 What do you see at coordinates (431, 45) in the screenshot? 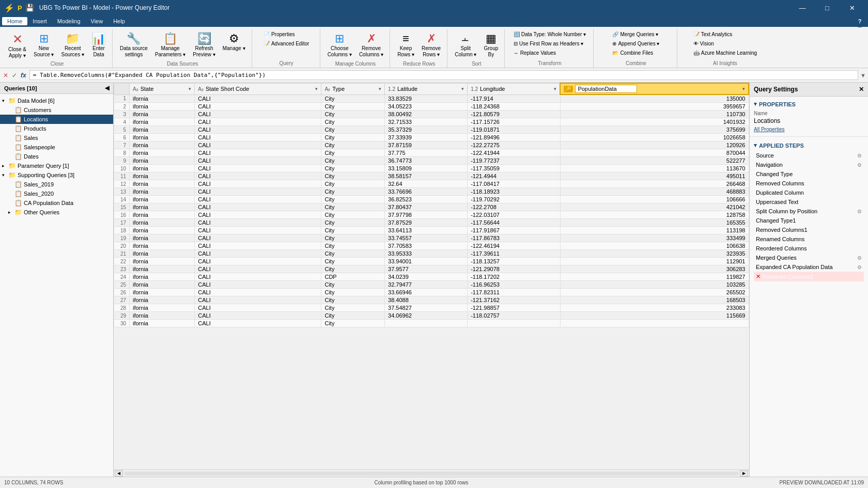
I see `remove-rows-button: ✗ RemoveRows ▾` at bounding box center [431, 45].